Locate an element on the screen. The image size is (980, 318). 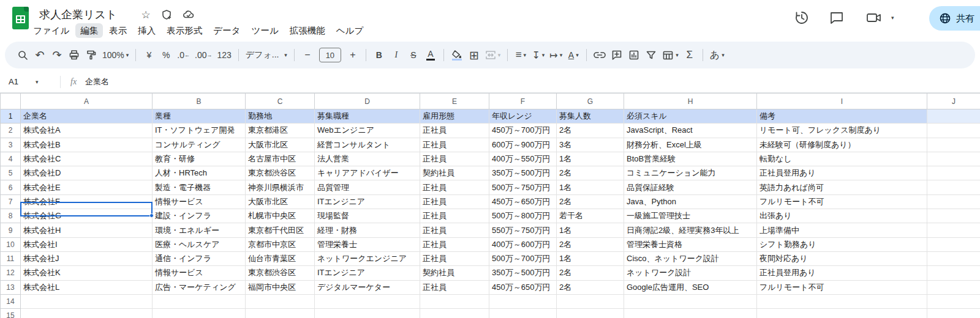
cell-B11: 通信・インフラ is located at coordinates (199, 258).